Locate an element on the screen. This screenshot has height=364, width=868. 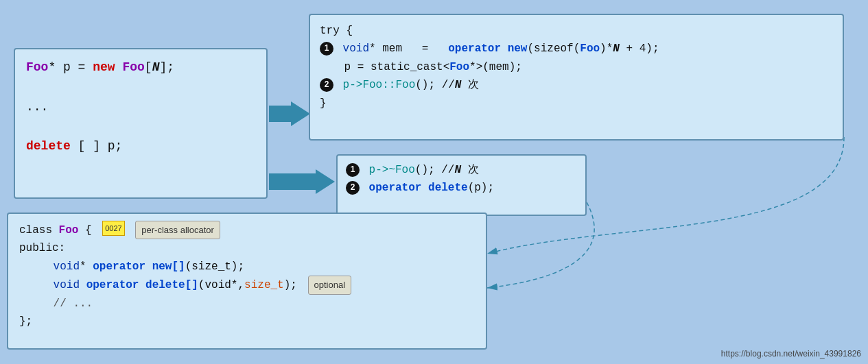
class-delete: void operator delete[](void*,size_t); op… is located at coordinates (247, 285).